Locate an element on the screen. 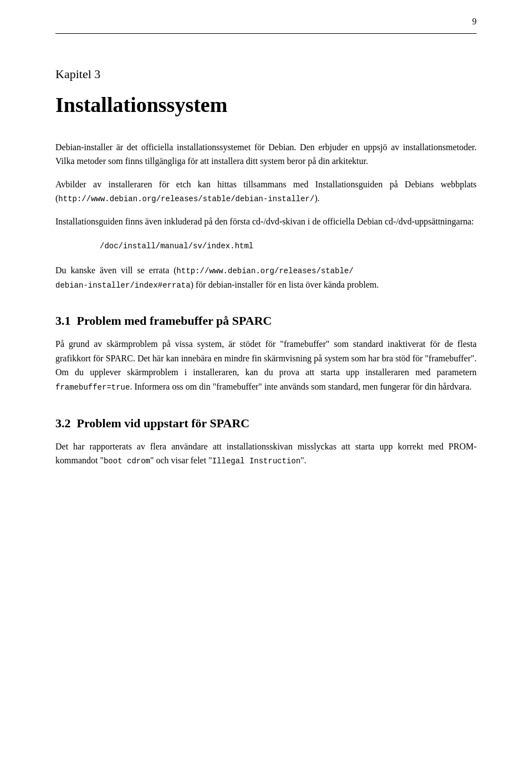 This screenshot has width=532, height=777. paragraph-1: Debian-installer är det officiella insta… is located at coordinates (266, 154).